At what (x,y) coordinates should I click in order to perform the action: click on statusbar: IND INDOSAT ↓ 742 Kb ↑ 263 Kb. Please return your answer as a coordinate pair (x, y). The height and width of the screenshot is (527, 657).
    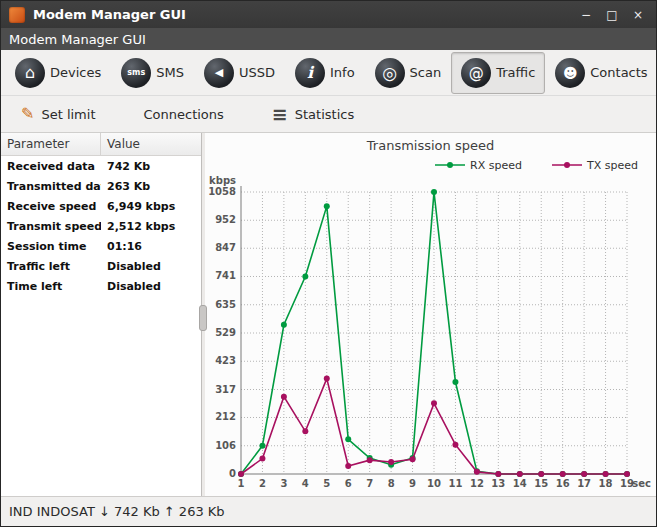
    Looking at the image, I should click on (328, 511).